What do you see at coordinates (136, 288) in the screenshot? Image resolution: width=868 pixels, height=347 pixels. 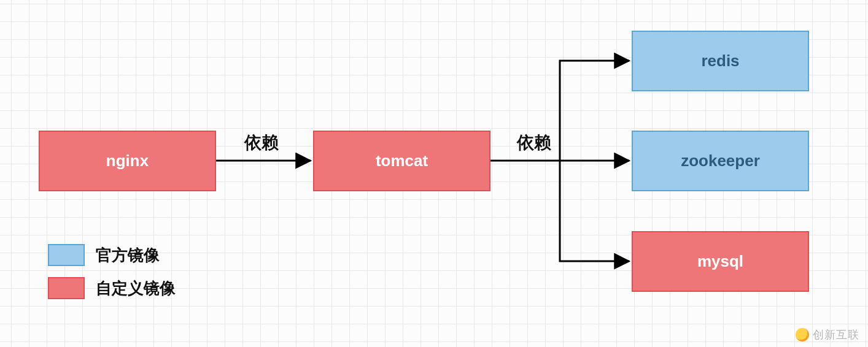 I see `legend-label-custom: 自定义镜像` at bounding box center [136, 288].